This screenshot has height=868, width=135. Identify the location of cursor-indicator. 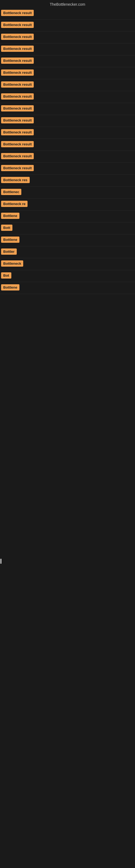
(1, 561).